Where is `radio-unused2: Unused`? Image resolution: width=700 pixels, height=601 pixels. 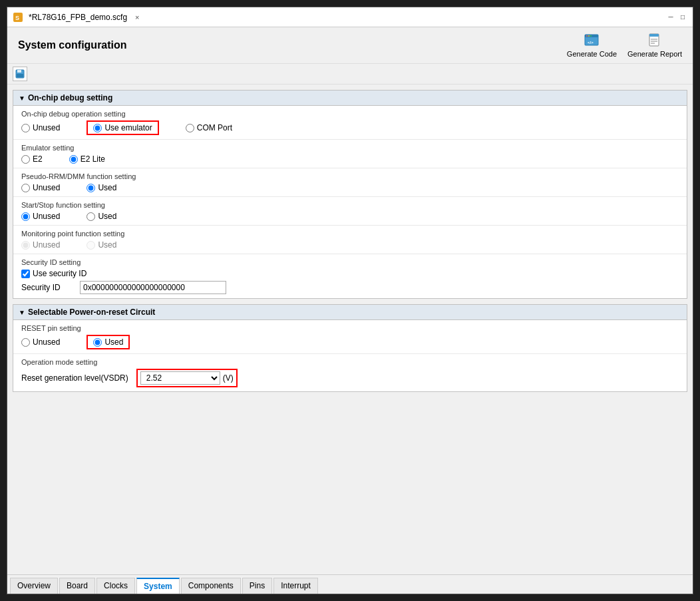 radio-unused2: Unused is located at coordinates (41, 188).